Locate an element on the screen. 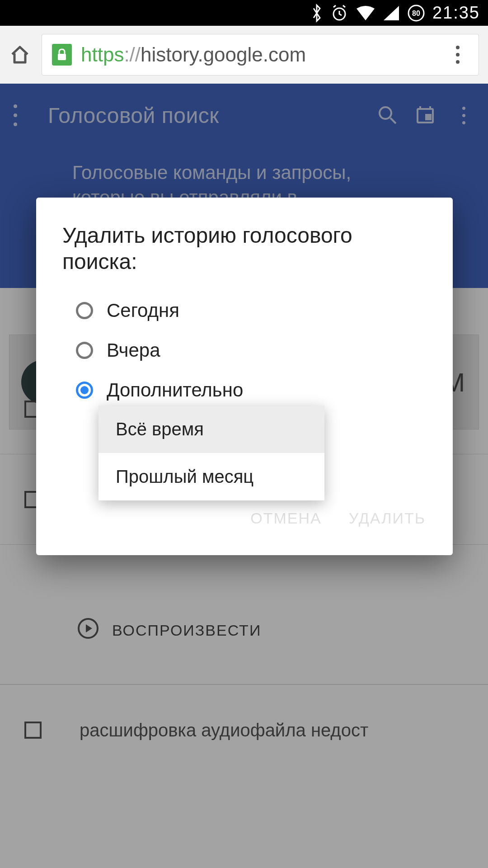  radio-option-advanced: Дополнительно is located at coordinates (244, 390).